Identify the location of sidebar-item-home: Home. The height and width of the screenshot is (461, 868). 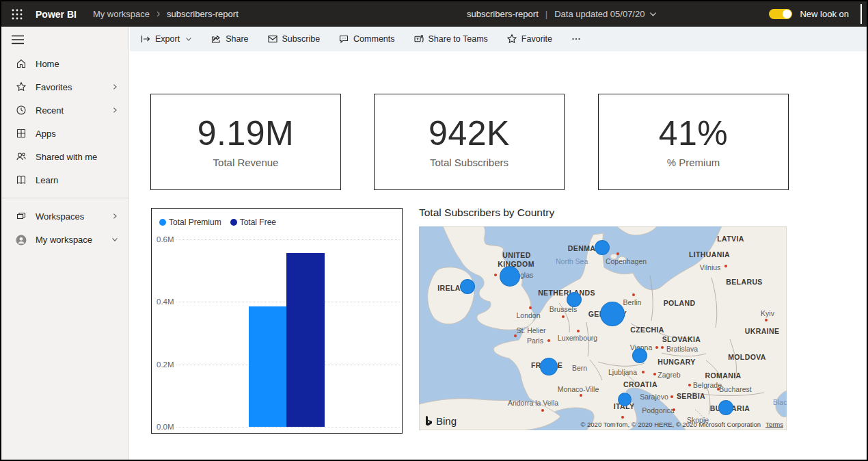
(65, 64).